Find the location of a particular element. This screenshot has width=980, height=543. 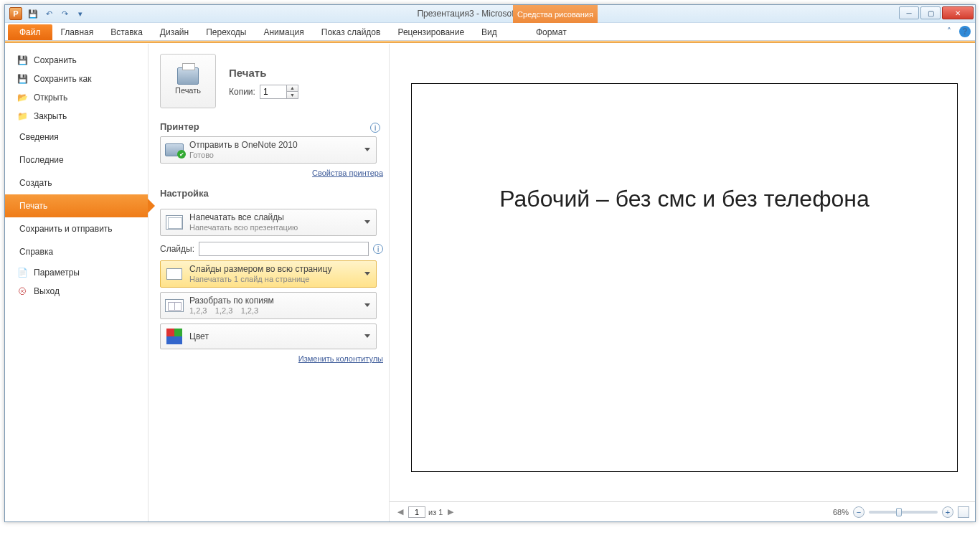

slide-text: Рабочий – без смс и без телефона is located at coordinates (684, 199).